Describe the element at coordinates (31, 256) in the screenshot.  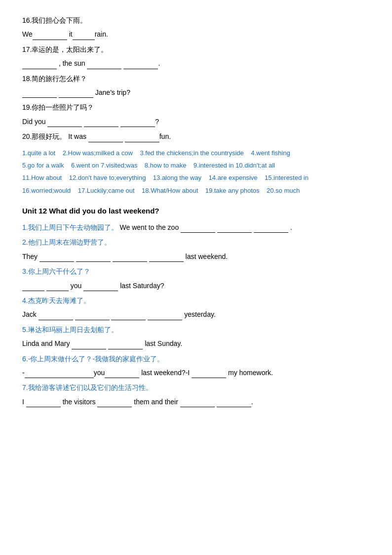
I see `u12q2-they: They` at that location.